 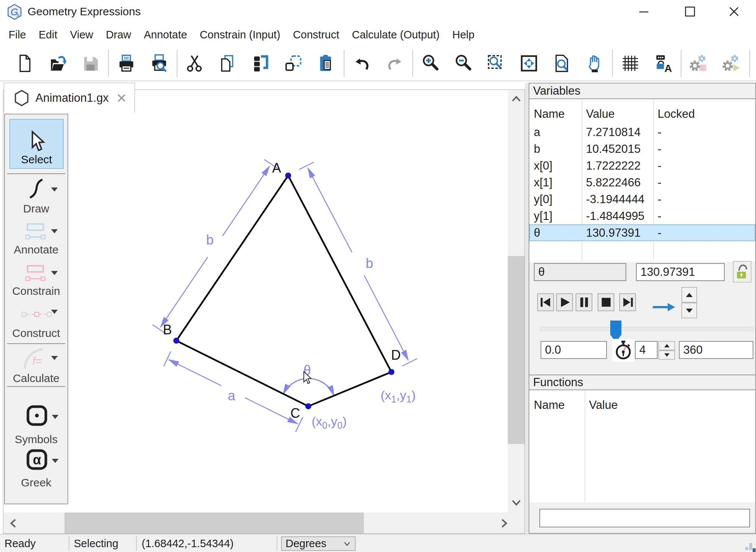 I want to click on draw-tool, so click(x=36, y=189).